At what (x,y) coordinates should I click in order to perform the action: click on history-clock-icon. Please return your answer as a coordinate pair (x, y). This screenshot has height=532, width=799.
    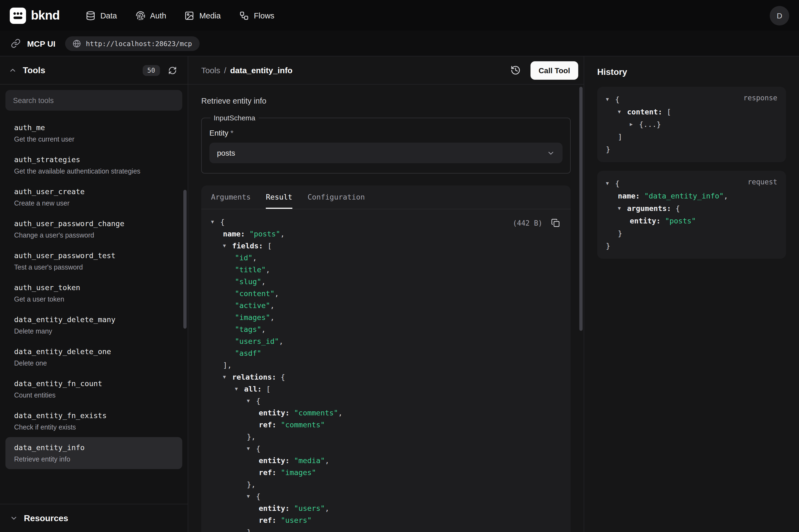
    Looking at the image, I should click on (516, 70).